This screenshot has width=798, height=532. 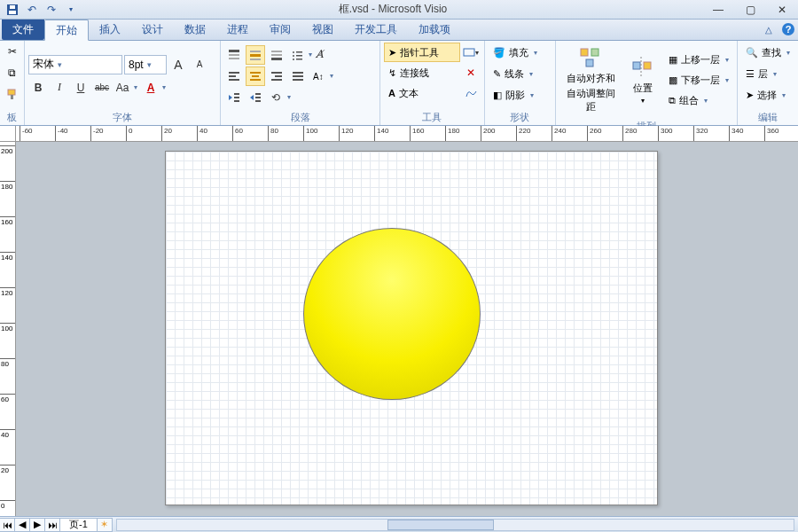 What do you see at coordinates (238, 30) in the screenshot?
I see `tab-process: 进程` at bounding box center [238, 30].